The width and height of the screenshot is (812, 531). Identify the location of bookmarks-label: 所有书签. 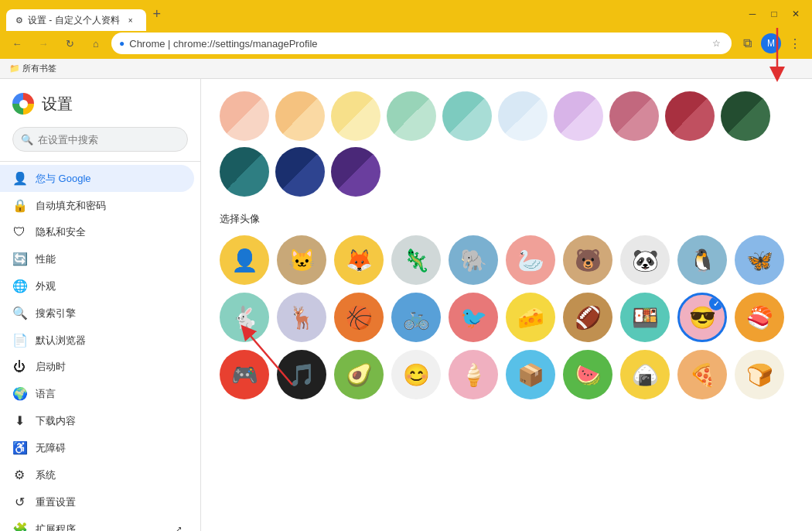
(39, 68).